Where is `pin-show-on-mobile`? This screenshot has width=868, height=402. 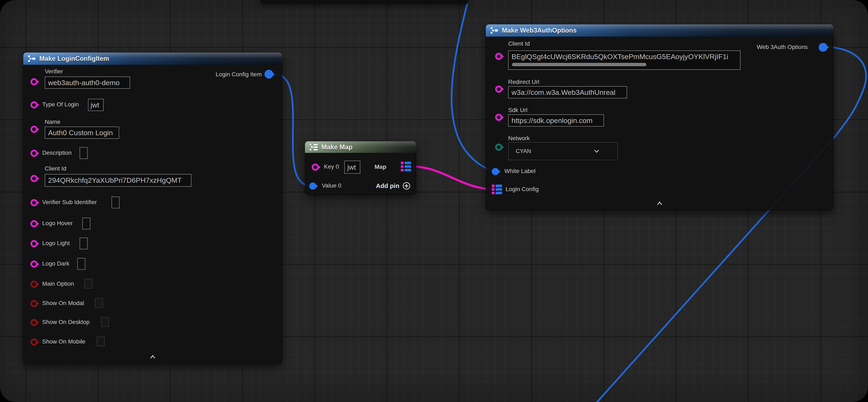 pin-show-on-mobile is located at coordinates (34, 342).